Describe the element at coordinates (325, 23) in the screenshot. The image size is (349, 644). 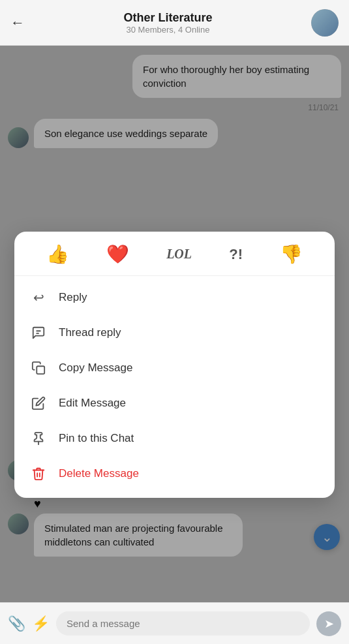
I see `avatar` at that location.